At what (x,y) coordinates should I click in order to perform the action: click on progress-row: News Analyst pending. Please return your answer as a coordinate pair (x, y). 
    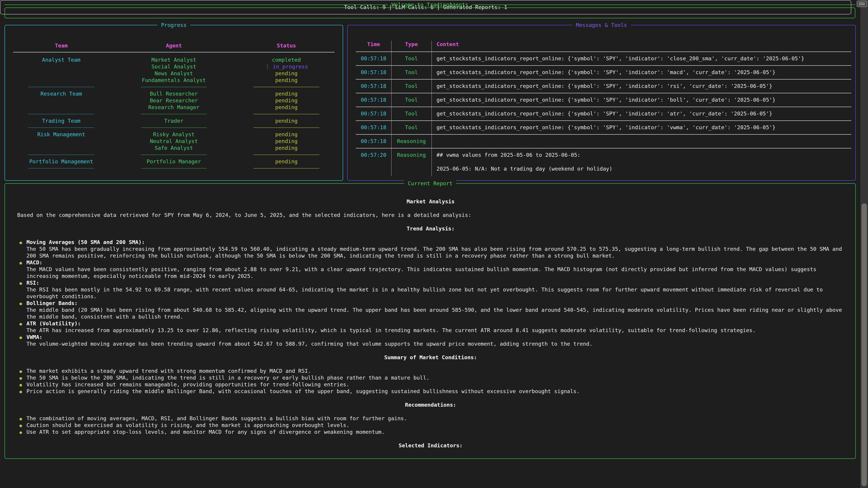
    Looking at the image, I should click on (174, 73).